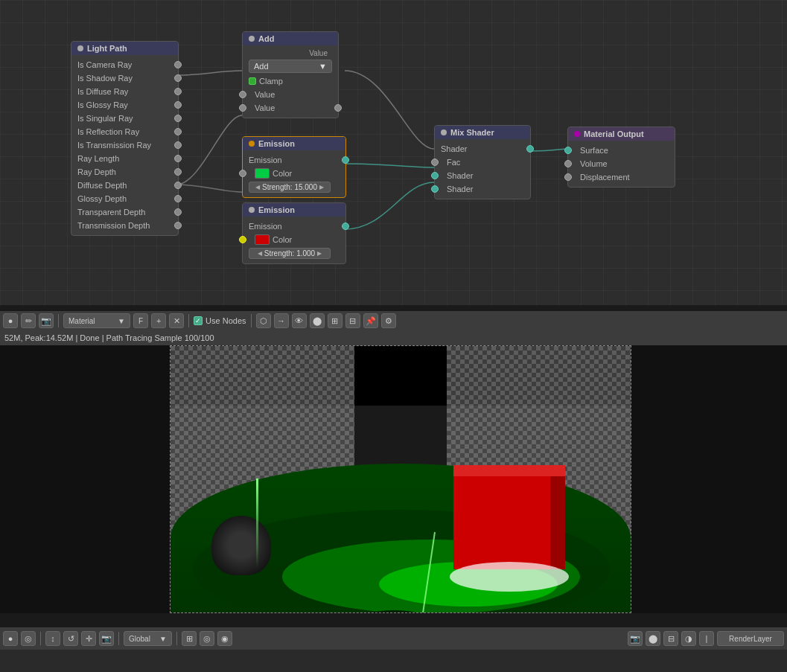  I want to click on render-layer-button: RenderLayer, so click(751, 639).